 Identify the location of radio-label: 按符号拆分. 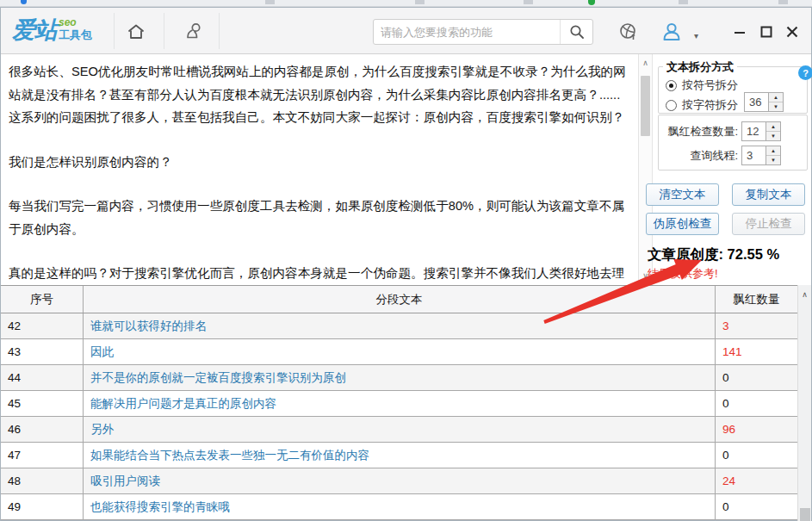
(710, 85).